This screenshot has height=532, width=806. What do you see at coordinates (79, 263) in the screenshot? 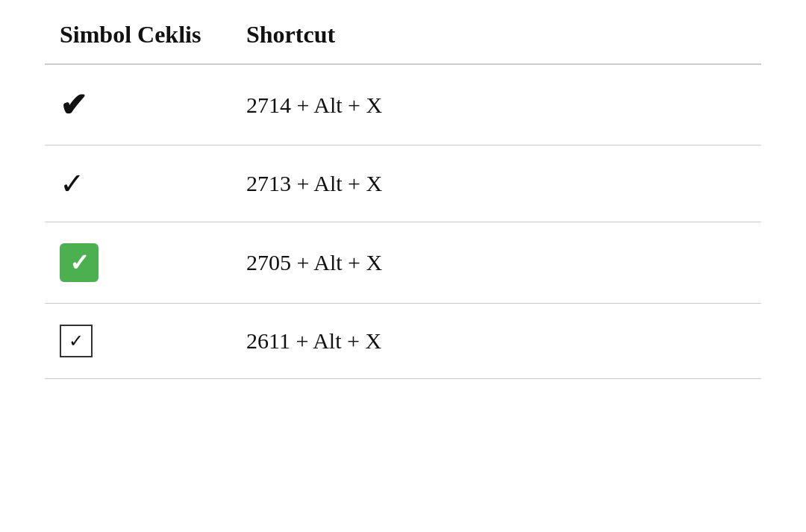
I see `green-checkmark-icon: ✓` at bounding box center [79, 263].